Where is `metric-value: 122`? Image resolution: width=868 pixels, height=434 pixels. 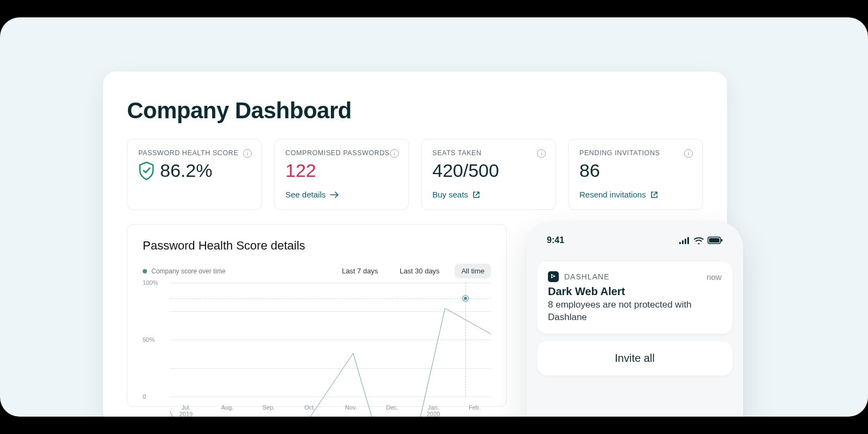
metric-value: 122 is located at coordinates (342, 170).